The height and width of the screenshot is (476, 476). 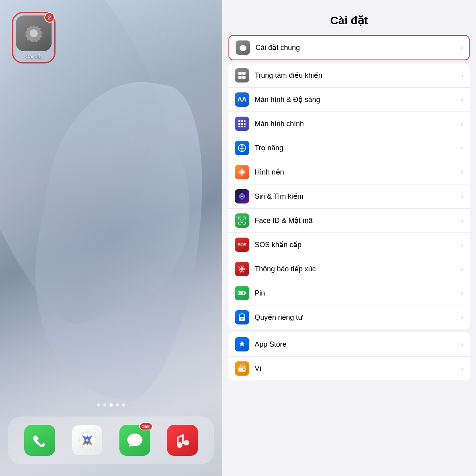 What do you see at coordinates (349, 124) in the screenshot?
I see `settings-item-man-hinh-chinh: Màn hình chính ›` at bounding box center [349, 124].